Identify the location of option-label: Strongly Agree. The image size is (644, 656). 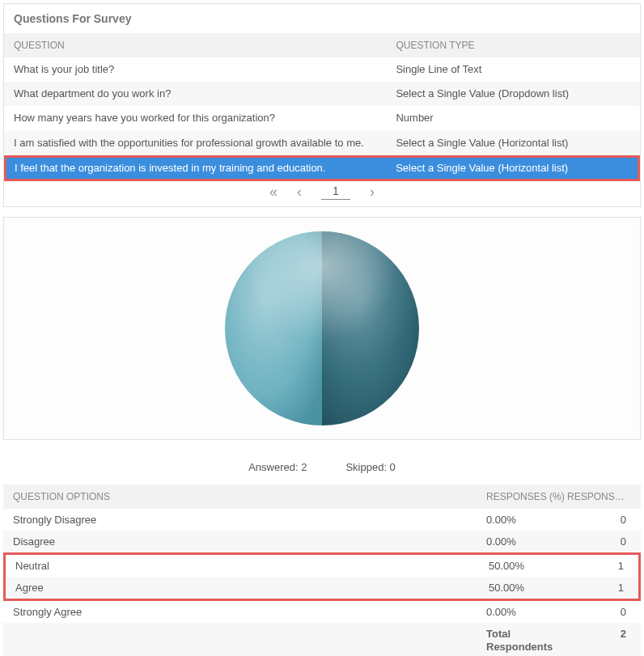
(249, 612).